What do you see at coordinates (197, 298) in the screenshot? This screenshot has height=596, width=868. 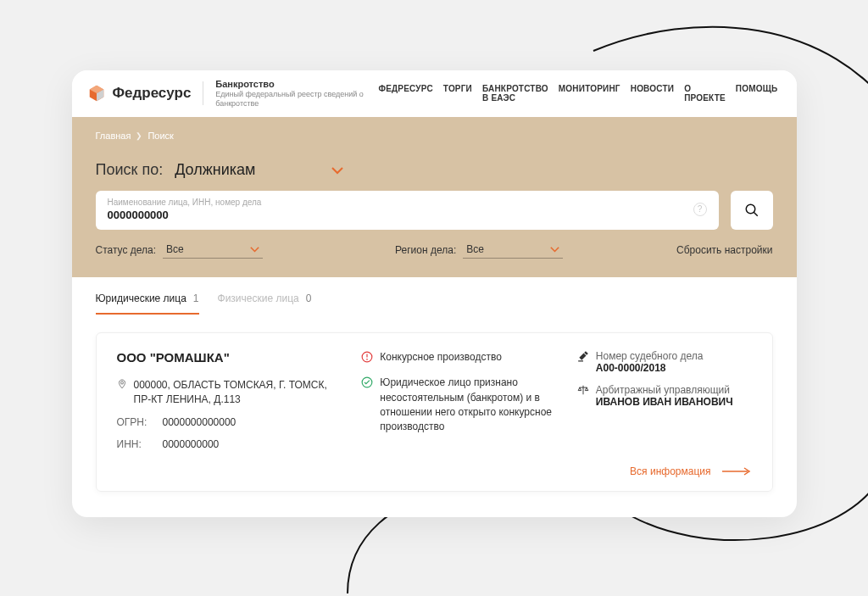 I see `tab-legal-count: 1` at bounding box center [197, 298].